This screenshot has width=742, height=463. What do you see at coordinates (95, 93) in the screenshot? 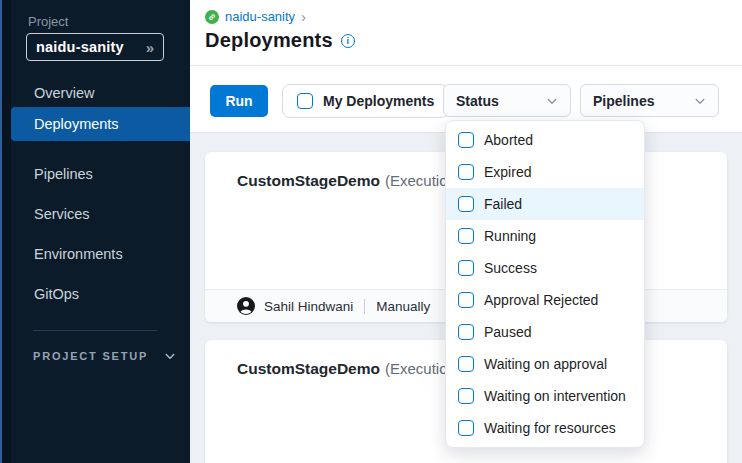
I see `sidebar-item-overview: Overview` at bounding box center [95, 93].